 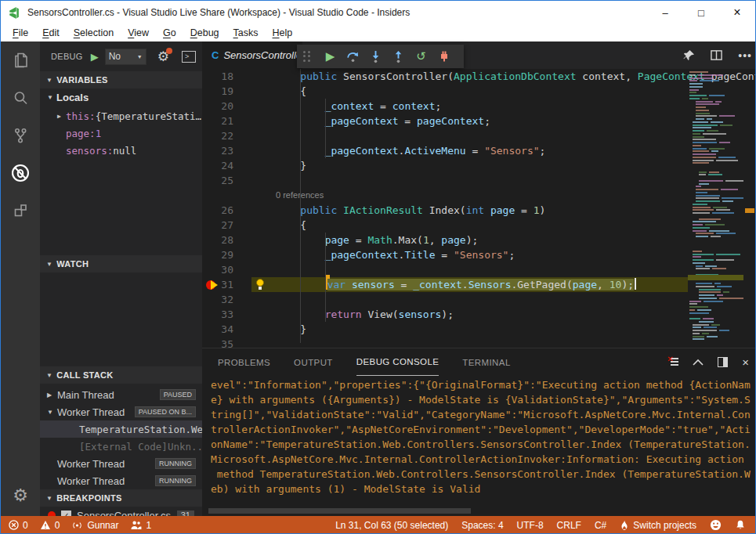 What do you see at coordinates (479, 269) in the screenshot?
I see `code-line: 30` at bounding box center [479, 269].